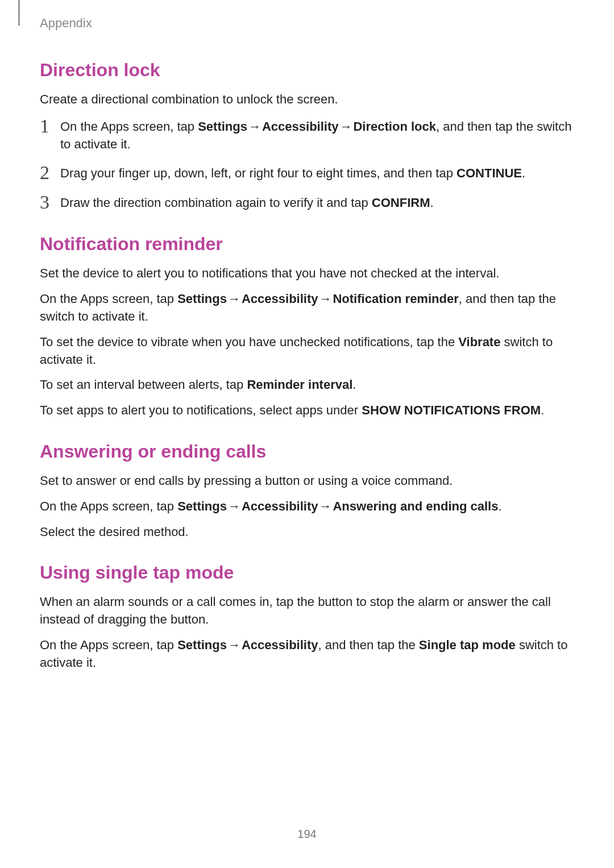  I want to click on notification-p3: To set the device to vibrate when you ha…, so click(307, 351).